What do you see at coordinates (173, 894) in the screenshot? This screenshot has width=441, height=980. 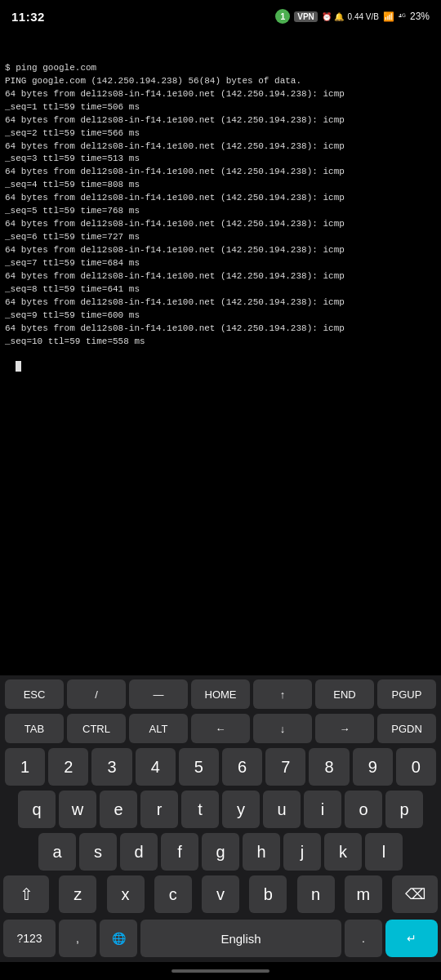 I see `key-c: c` at bounding box center [173, 894].